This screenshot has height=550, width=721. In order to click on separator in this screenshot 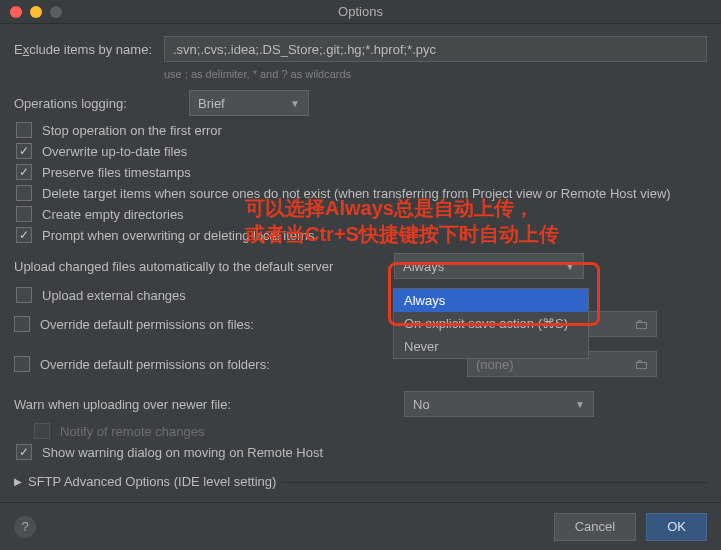, I will do `click(494, 482)`.